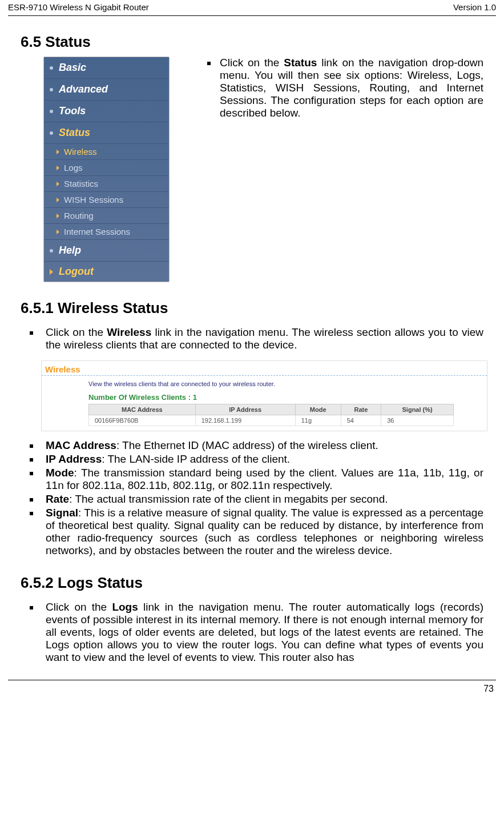 The image size is (504, 814). Describe the element at coordinates (106, 152) in the screenshot. I see `nav-sub-wireless: Wireless` at that location.